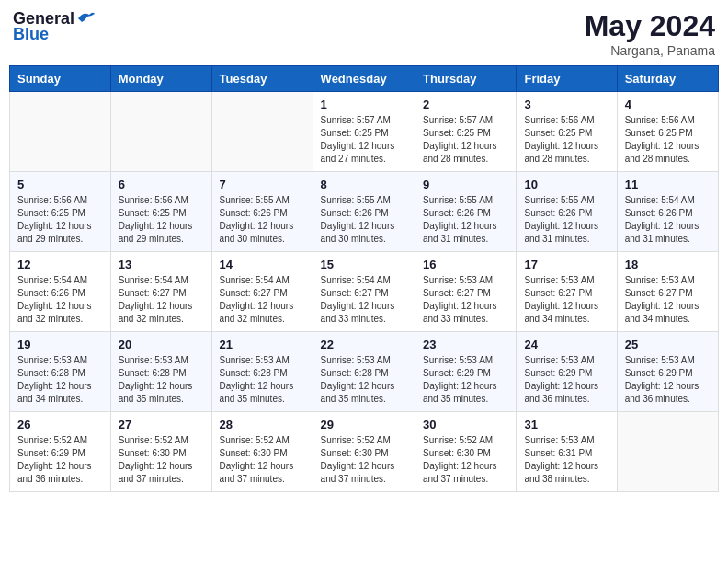 This screenshot has height=563, width=728. Describe the element at coordinates (364, 293) in the screenshot. I see `calendar-cell: 15Sunrise: 5:54 AM Sunset: 6:27 PM Dayli…` at that location.